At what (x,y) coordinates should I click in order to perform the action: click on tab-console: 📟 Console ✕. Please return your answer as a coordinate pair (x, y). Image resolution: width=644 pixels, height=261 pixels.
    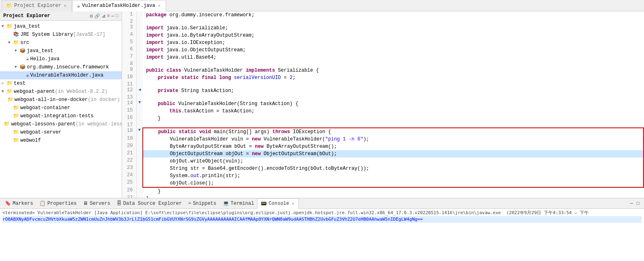
    Looking at the image, I should click on (277, 204).